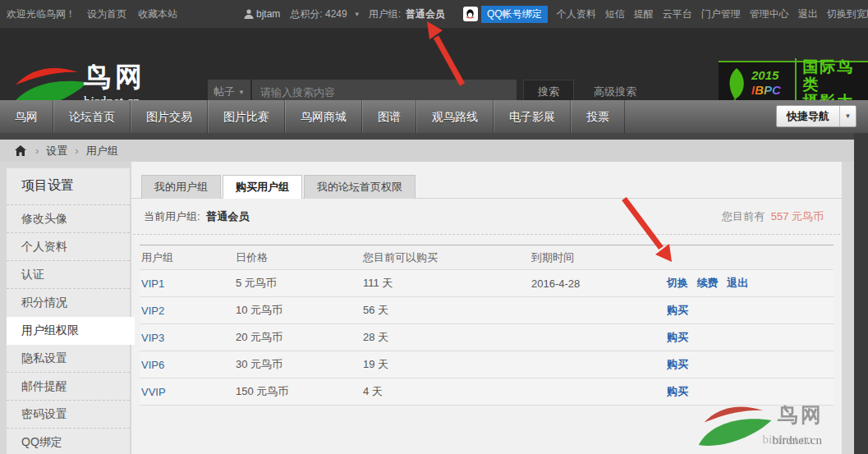 The image size is (868, 454). I want to click on welcome-text: 欢迎光临鸟网！, so click(41, 15).